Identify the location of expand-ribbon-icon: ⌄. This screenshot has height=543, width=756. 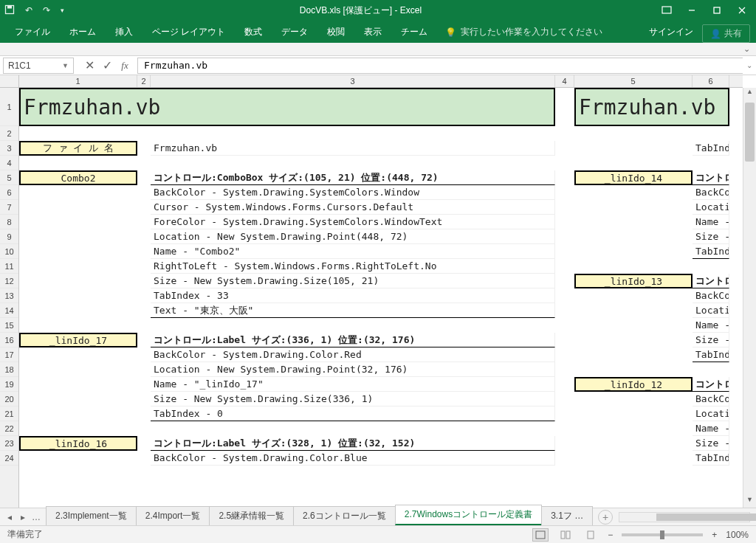
(747, 49).